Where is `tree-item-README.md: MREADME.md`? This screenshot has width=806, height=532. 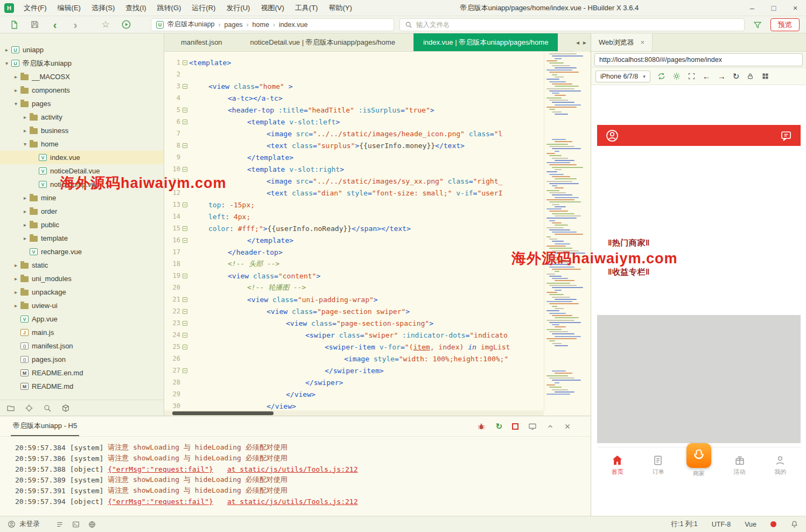 tree-item-README.md: MREADME.md is located at coordinates (82, 387).